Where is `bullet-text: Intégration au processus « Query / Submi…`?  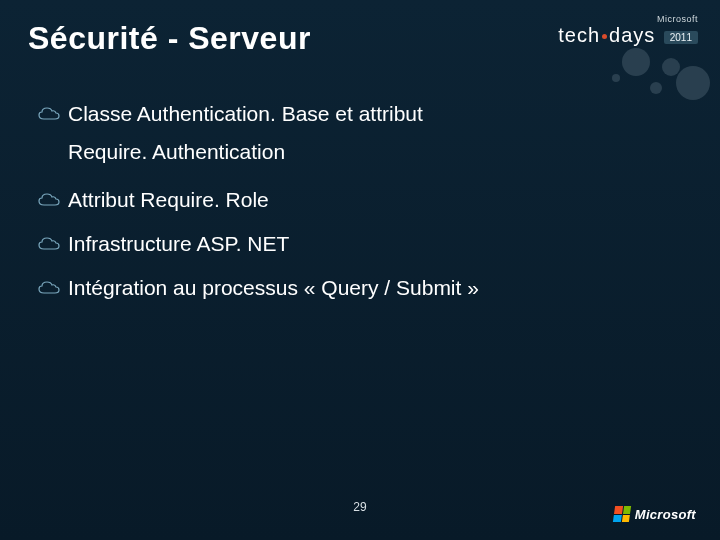 bullet-text: Intégration au processus « Query / Submi… is located at coordinates (274, 288).